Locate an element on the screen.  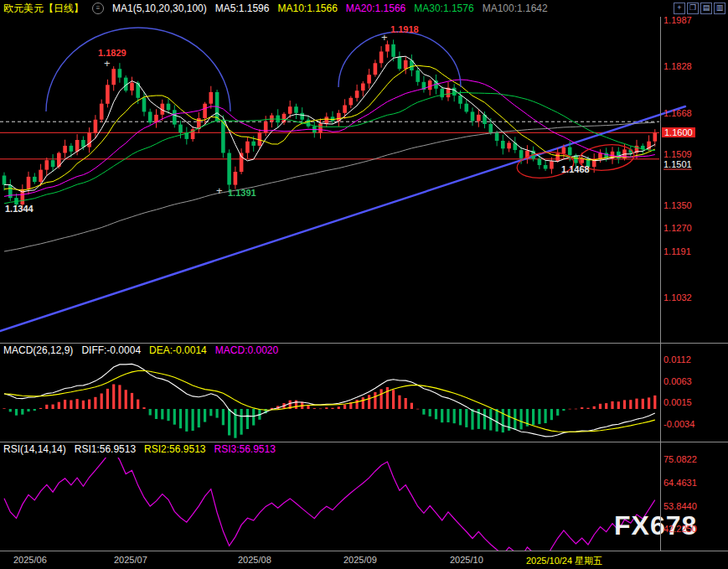
date-axis-label: 2025/08 is located at coordinates (255, 560).